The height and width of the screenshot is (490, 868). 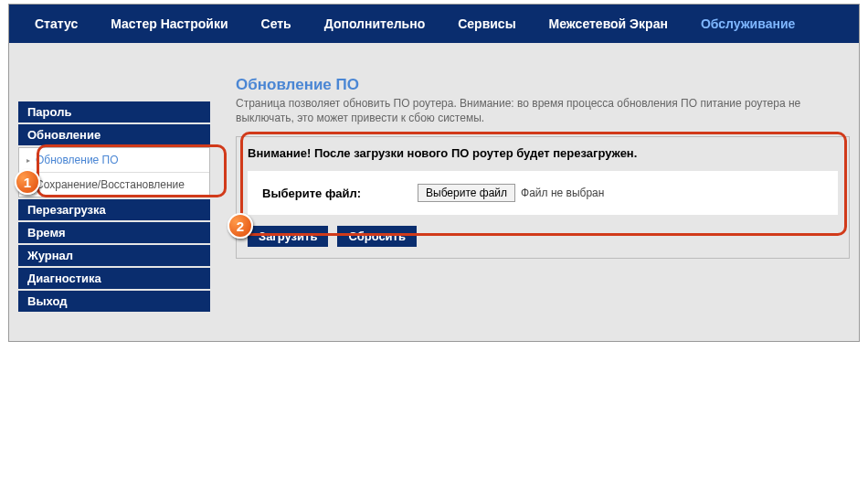 I want to click on file-row: Выберите файл: Выберите файл Файл не выб…, so click(x=543, y=193).